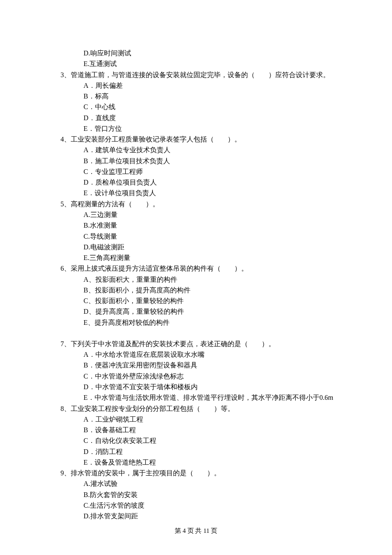 This screenshot has width=392, height=555. Describe the element at coordinates (196, 473) in the screenshot. I see `question-stem: 9、排水管道的安装中，属于主控项目的是（ ）。` at that location.